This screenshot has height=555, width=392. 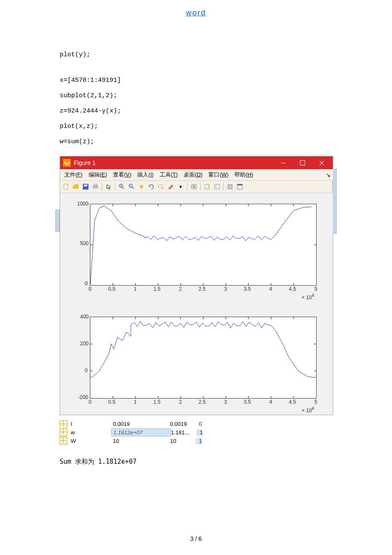 I want to click on new-icon, so click(x=66, y=187).